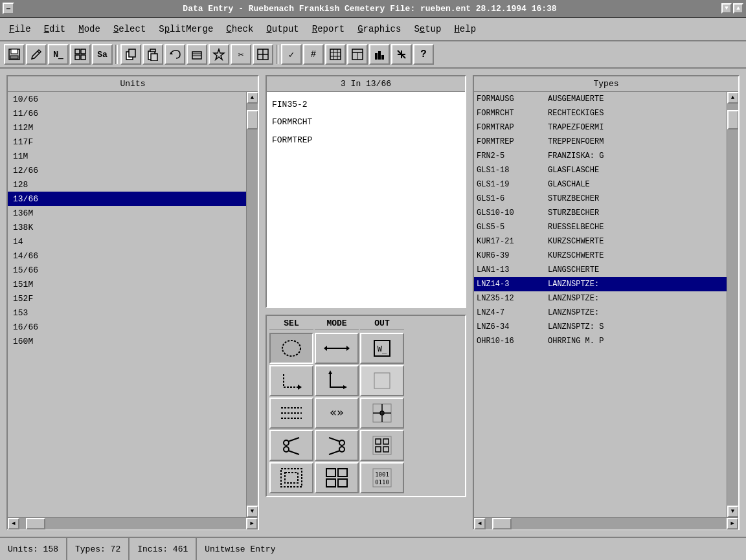 The height and width of the screenshot is (560, 746). What do you see at coordinates (600, 213) in the screenshot?
I see `types-list-item: GLS10-10STURZBECHER` at bounding box center [600, 213].